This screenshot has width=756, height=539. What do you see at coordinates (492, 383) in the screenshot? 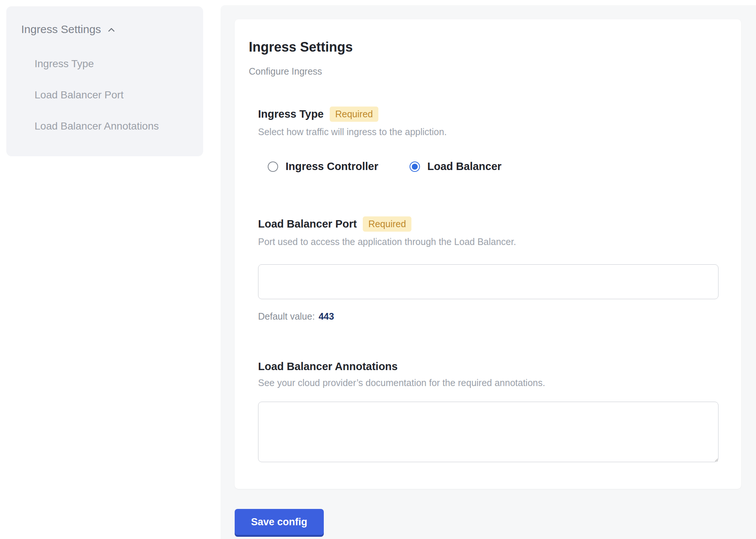
I see `load-balancer-annotations-help-text: See your cloud provider’s documentation …` at bounding box center [492, 383].